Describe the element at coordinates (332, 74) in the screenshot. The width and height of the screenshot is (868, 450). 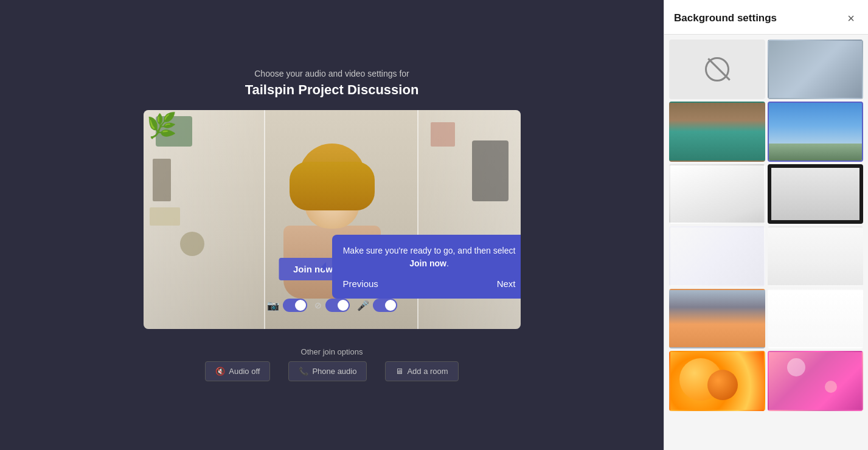
I see `header-subtitle: Choose your audio and video settings for` at that location.